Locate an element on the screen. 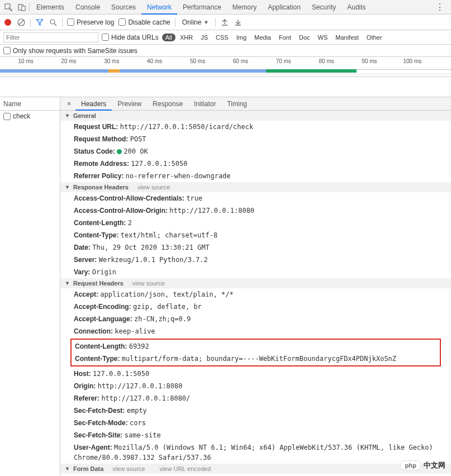 Image resolution: width=451 pixels, height=476 pixels. filter-type-js: JS is located at coordinates (205, 37).